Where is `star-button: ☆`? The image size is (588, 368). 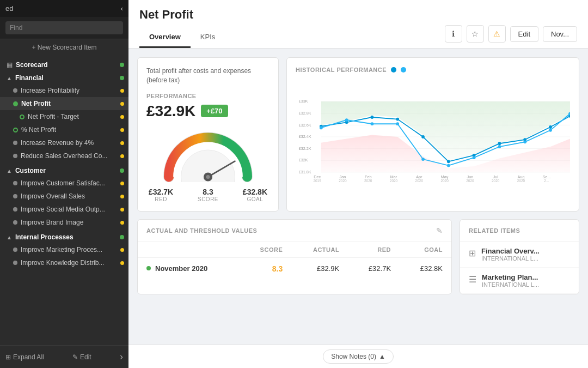
star-button: ☆ is located at coordinates (475, 34).